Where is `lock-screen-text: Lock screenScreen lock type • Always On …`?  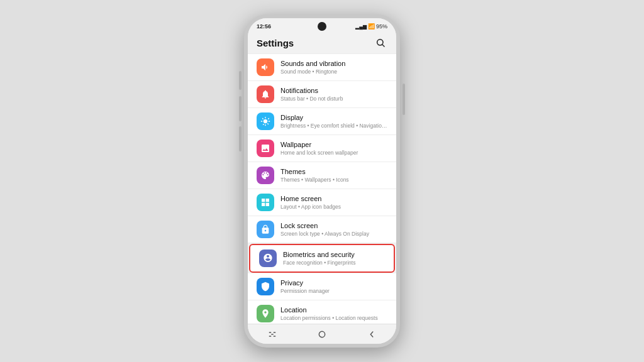 lock-screen-text: Lock screenScreen lock type • Always On … is located at coordinates (334, 229).